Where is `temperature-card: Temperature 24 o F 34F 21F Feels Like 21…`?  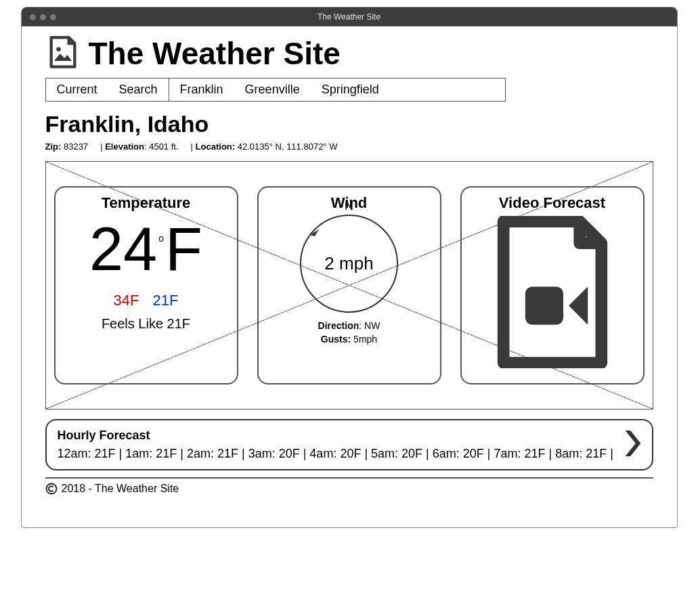 temperature-card: Temperature 24 o F 34F 21F Feels Like 21… is located at coordinates (146, 286).